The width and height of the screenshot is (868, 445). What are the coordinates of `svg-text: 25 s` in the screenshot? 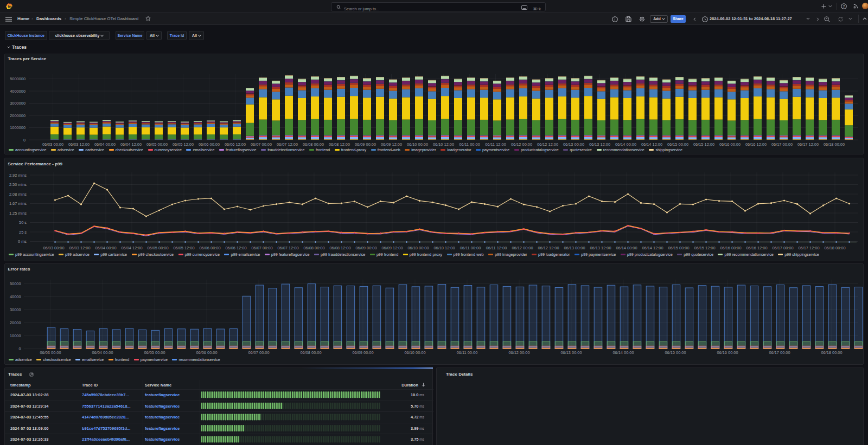 It's located at (23, 232).